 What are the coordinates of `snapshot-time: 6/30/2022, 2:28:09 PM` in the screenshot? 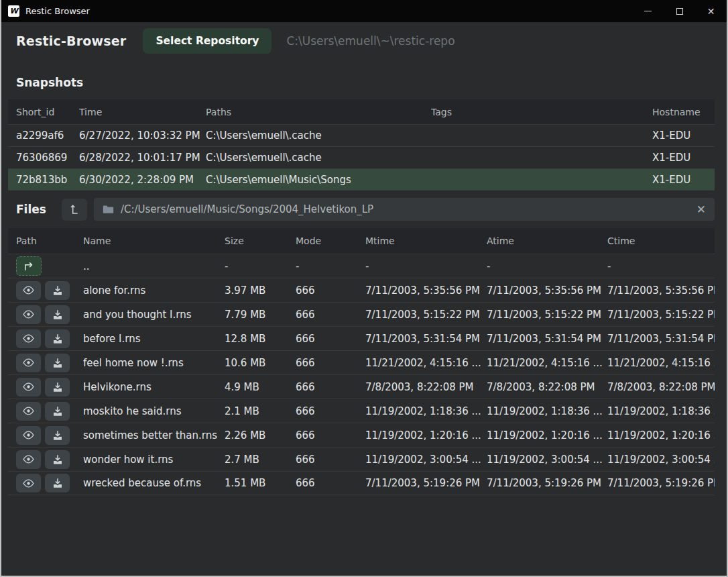 It's located at (142, 180).